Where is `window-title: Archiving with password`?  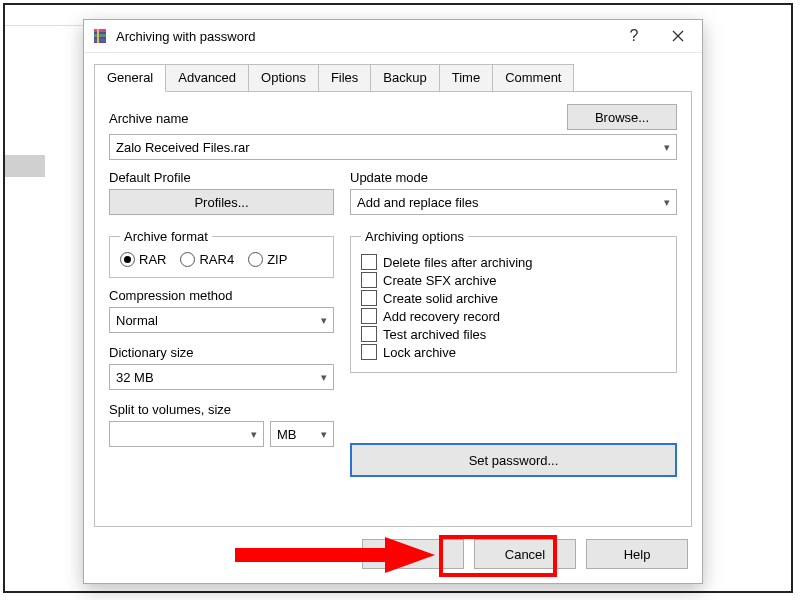 window-title: Archiving with password is located at coordinates (364, 36).